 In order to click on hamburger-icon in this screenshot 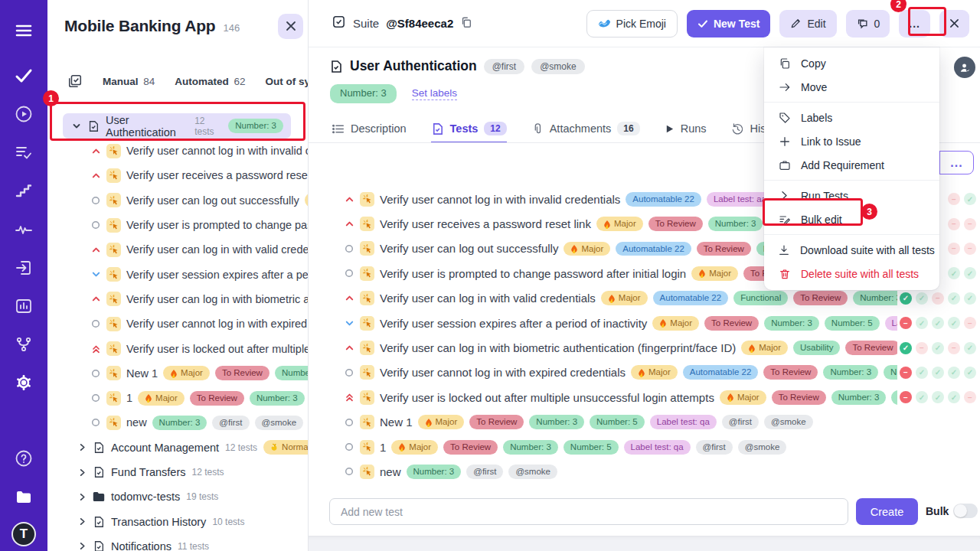, I will do `click(24, 31)`.